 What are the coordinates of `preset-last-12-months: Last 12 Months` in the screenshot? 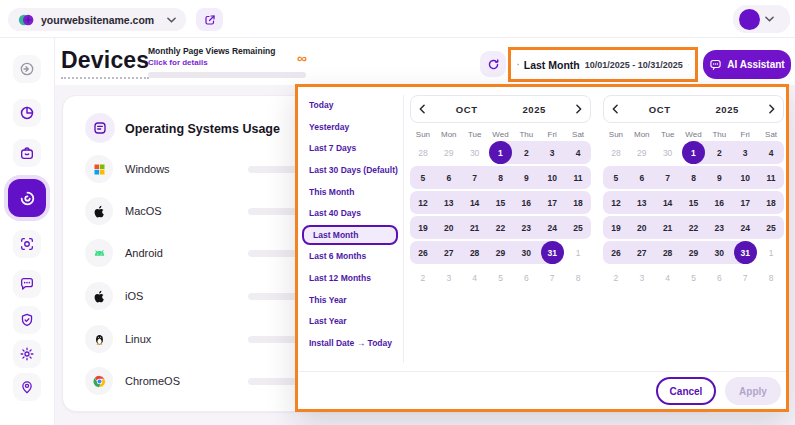 It's located at (350, 278).